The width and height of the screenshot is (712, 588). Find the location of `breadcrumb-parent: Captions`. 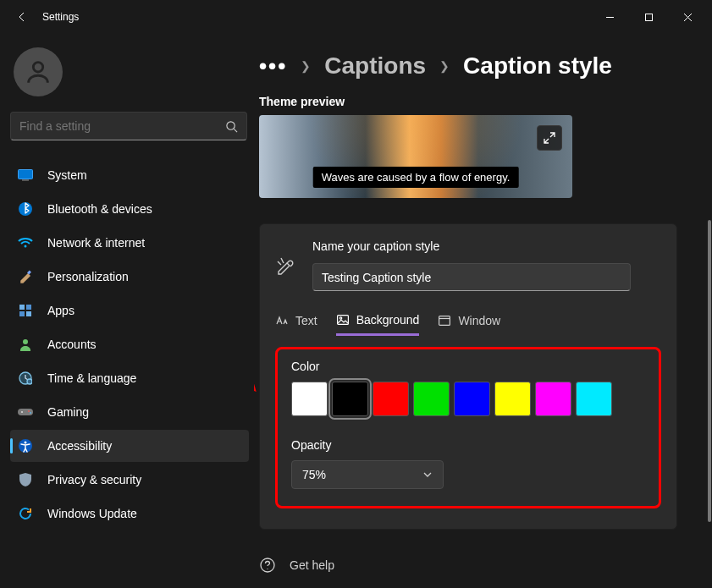

breadcrumb-parent: Captions is located at coordinates (375, 66).